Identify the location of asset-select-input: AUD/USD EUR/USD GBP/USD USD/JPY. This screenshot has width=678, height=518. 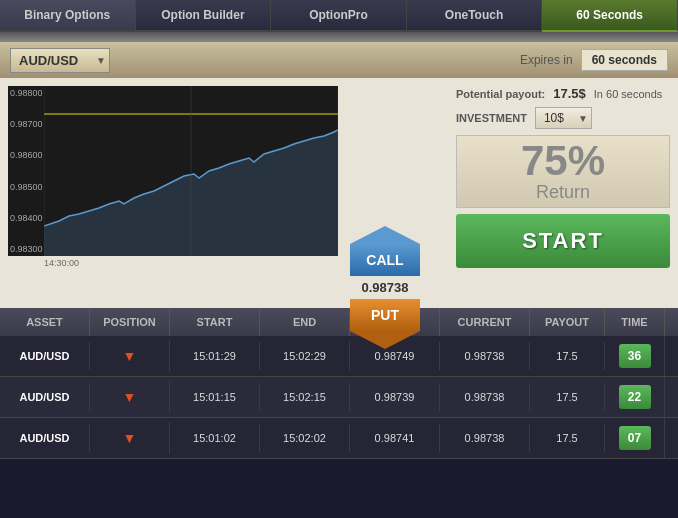
(60, 60).